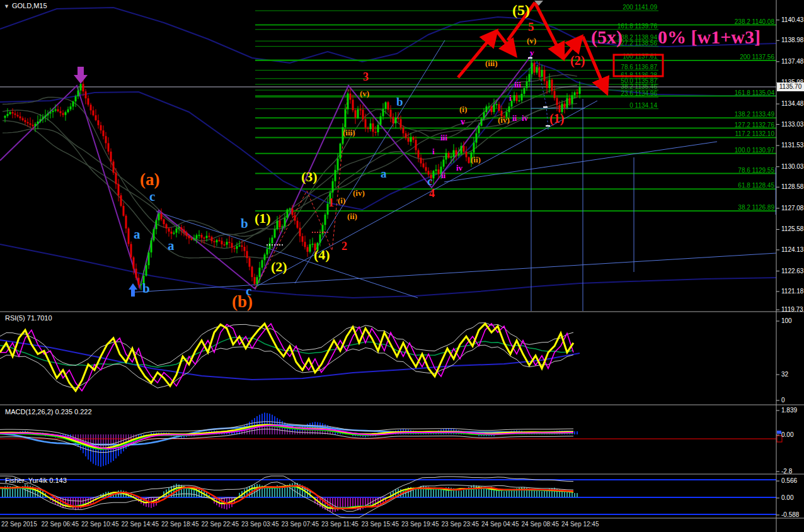 Image resolution: width=804 pixels, height=532 pixels. I want to click on annotation-w1w3: 0% [w1+w3], so click(709, 37).